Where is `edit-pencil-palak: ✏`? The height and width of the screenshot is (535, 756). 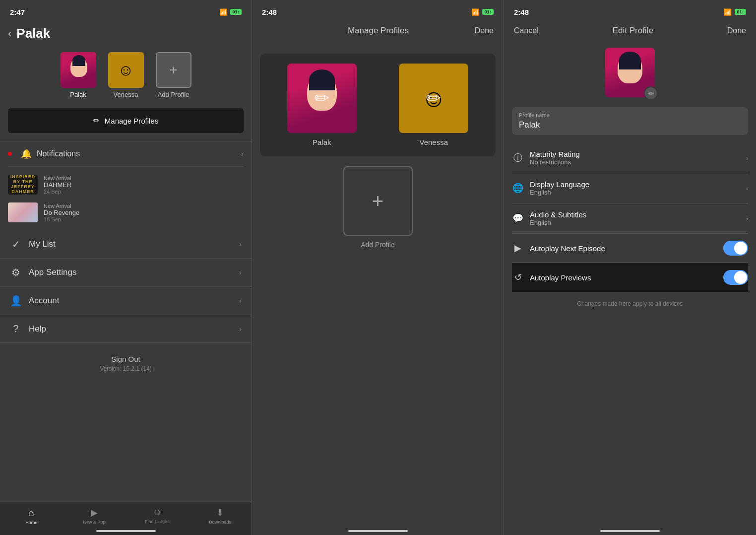 edit-pencil-palak: ✏ is located at coordinates (322, 98).